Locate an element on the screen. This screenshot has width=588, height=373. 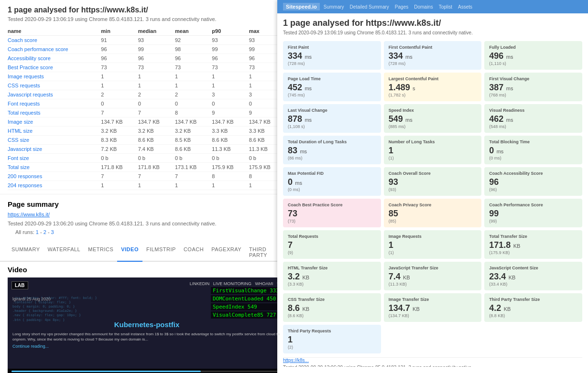
metric-sub: (175.9 KB) is located at coordinates (534, 253).